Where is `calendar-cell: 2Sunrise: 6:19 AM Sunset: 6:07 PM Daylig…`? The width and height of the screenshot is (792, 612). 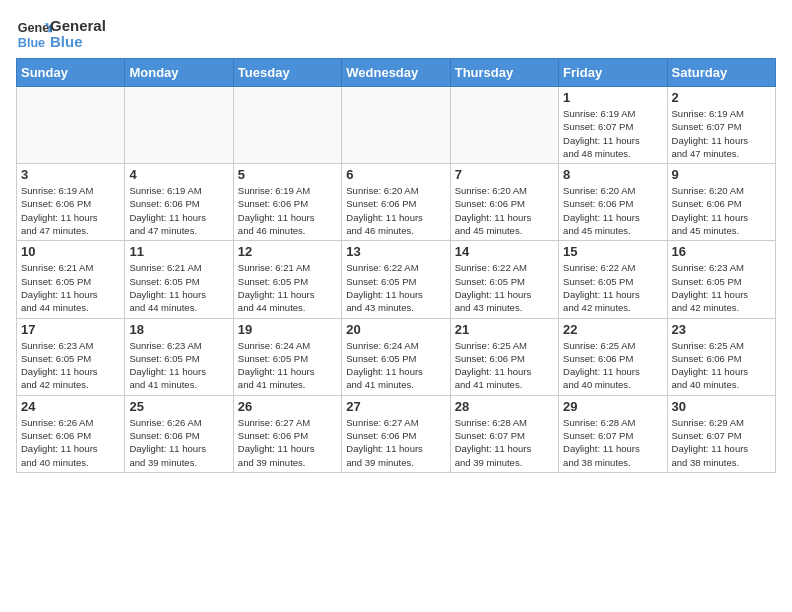 calendar-cell: 2Sunrise: 6:19 AM Sunset: 6:07 PM Daylig… is located at coordinates (721, 126).